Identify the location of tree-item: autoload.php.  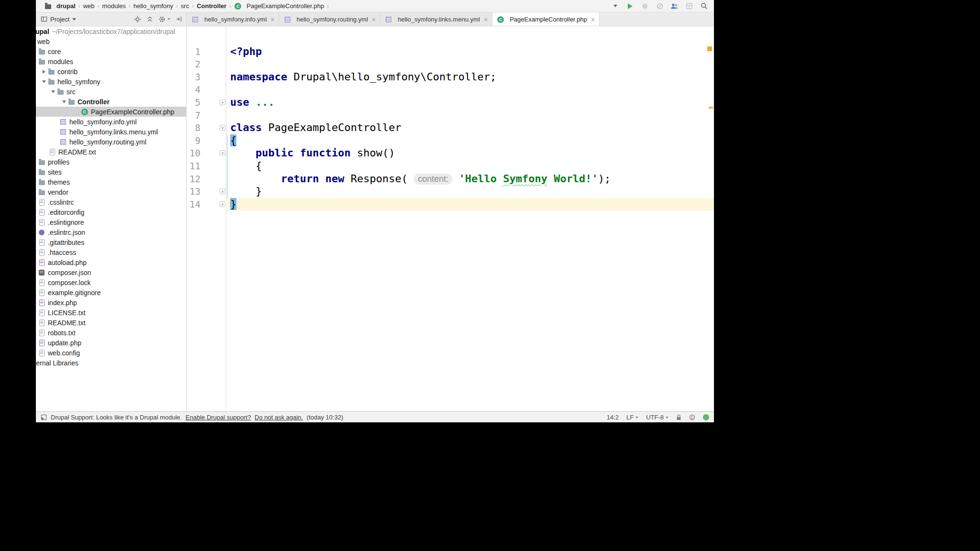
(111, 262).